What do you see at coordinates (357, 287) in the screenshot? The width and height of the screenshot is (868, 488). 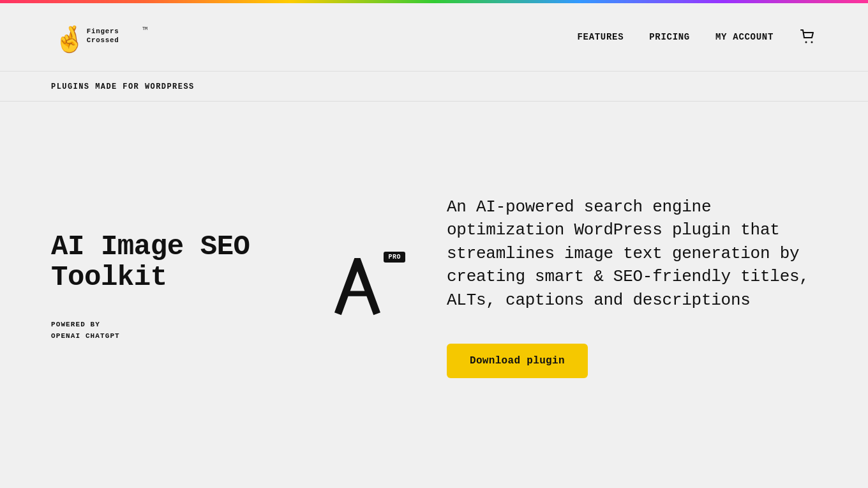 I see `plugin-icon` at bounding box center [357, 287].